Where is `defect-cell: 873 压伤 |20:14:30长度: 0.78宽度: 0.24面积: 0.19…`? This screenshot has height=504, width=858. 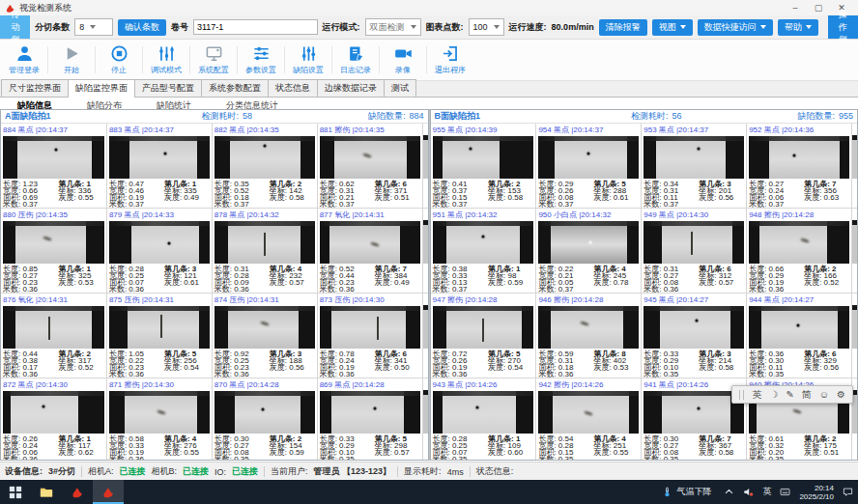 defect-cell: 873 压伤 |20:14:30长度: 0.78宽度: 0.24面积: 0.19… is located at coordinates (369, 336).